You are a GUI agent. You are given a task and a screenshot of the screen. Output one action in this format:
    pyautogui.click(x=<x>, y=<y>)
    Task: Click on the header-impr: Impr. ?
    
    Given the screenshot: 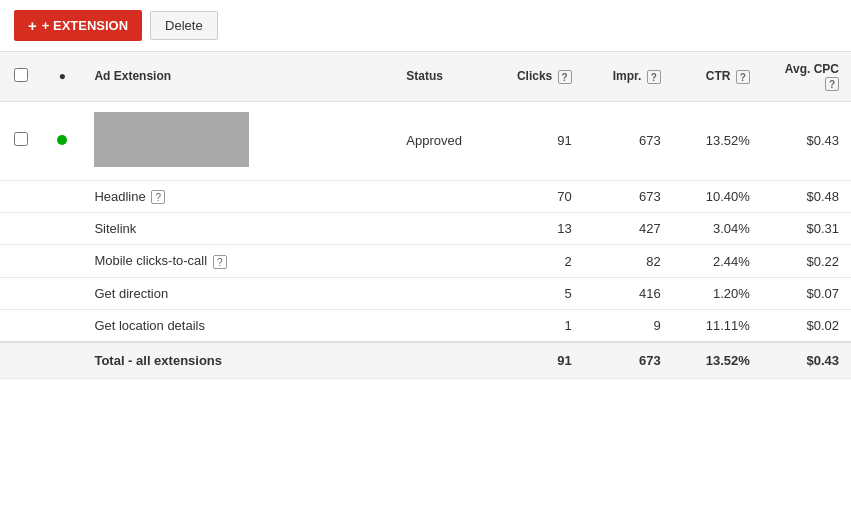 What is the action you would take?
    pyautogui.click(x=628, y=77)
    